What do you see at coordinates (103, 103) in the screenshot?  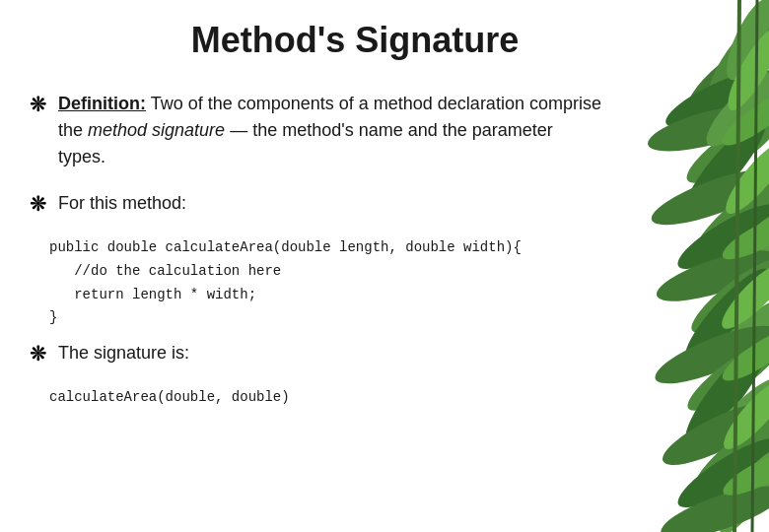 I see `definition-label: Definition:` at bounding box center [103, 103].